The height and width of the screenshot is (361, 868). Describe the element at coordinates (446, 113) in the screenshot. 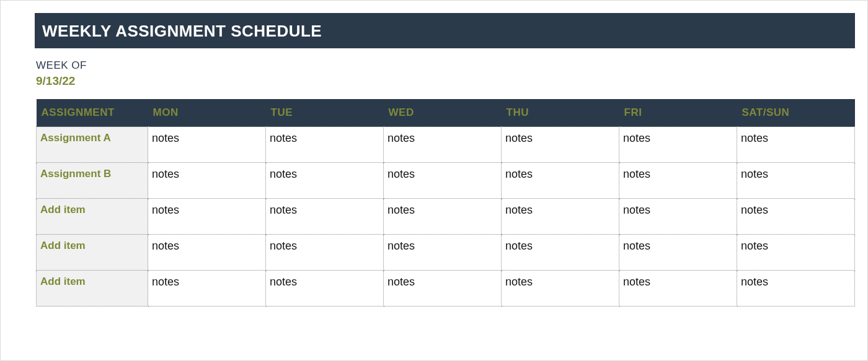

I see `table-header-row: ASSIGNMENT MON TUE WED THU FRI SAT/SUN` at that location.